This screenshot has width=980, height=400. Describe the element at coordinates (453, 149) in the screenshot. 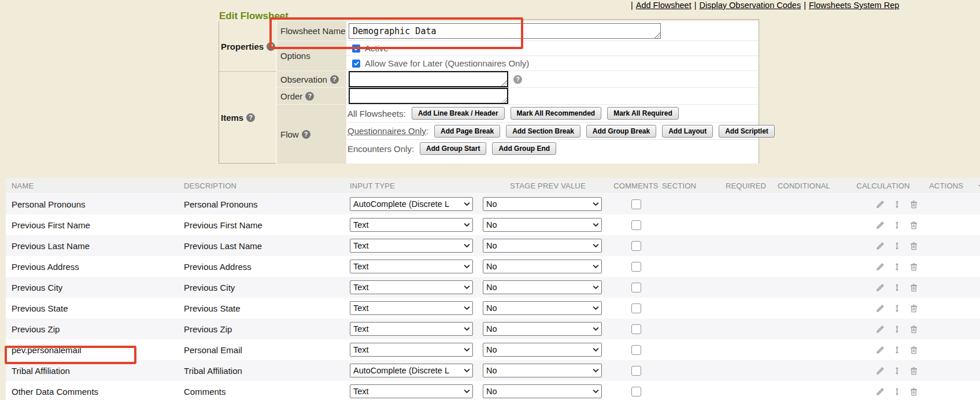

I see `add-group-start-button: Add Group Start` at that location.